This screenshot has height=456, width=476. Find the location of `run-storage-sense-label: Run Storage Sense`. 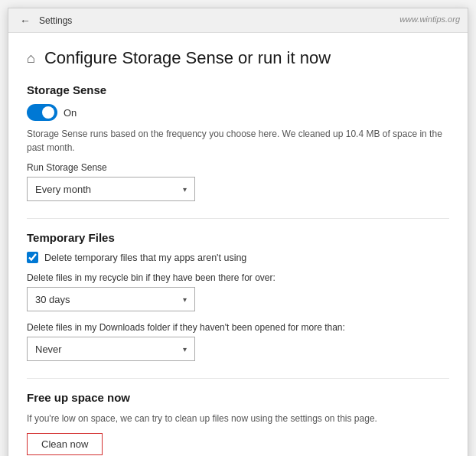

run-storage-sense-label: Run Storage Sense is located at coordinates (238, 168).